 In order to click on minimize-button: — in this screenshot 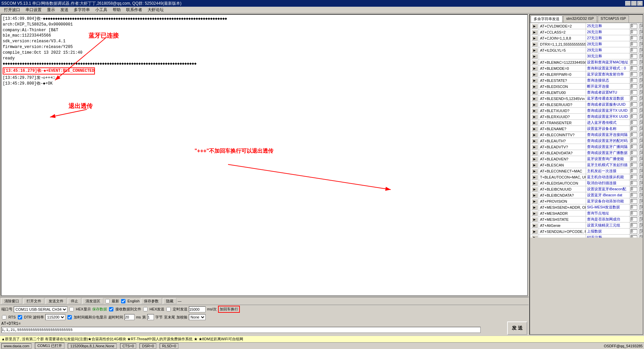, I will do `click(628, 3)`.